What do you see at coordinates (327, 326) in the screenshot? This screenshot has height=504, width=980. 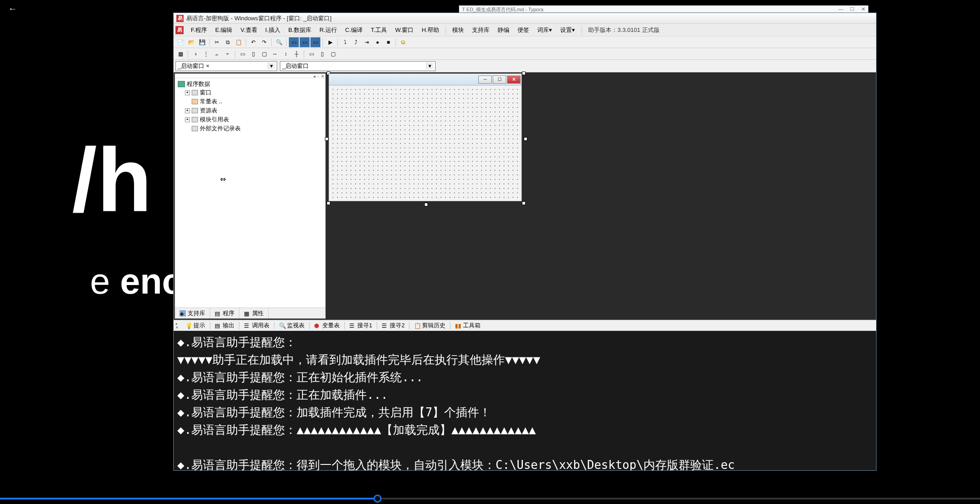 I see `tab-vars: ⬢ 变量表` at bounding box center [327, 326].